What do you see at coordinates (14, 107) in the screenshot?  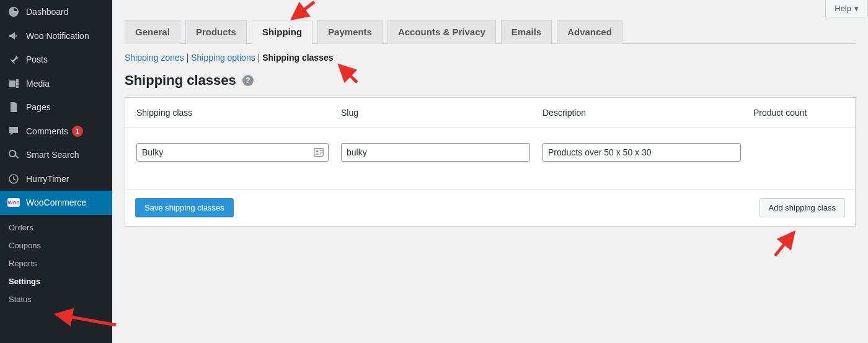 I see `pages-icon` at bounding box center [14, 107].